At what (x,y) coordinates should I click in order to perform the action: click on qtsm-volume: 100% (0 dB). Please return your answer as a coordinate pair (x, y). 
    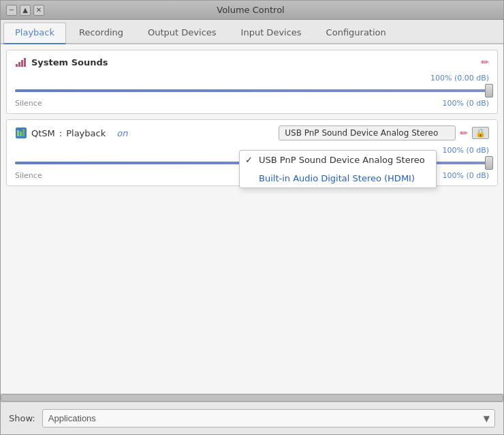
    Looking at the image, I should click on (466, 150).